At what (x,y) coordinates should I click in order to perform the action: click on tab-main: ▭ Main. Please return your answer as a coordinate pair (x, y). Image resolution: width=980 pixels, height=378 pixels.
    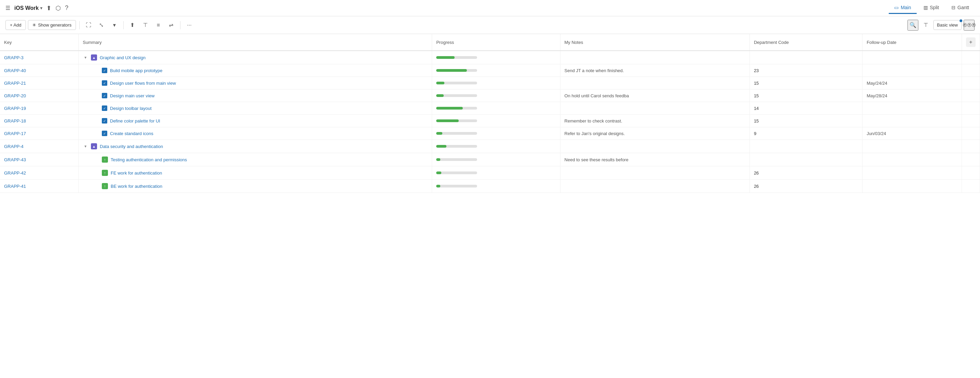
    Looking at the image, I should click on (902, 8).